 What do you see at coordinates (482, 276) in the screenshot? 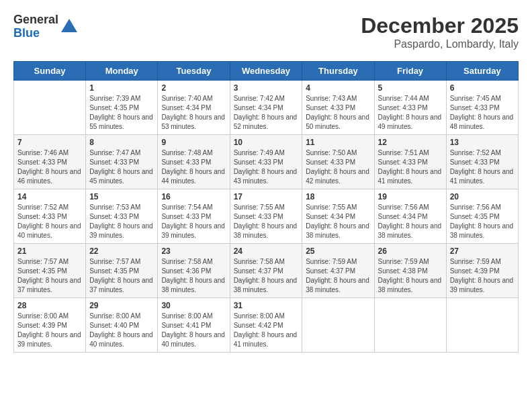
I see `day-content: Sunrise: 7:59 AM Sunset: 4:39 PM Dayligh…` at bounding box center [482, 276].